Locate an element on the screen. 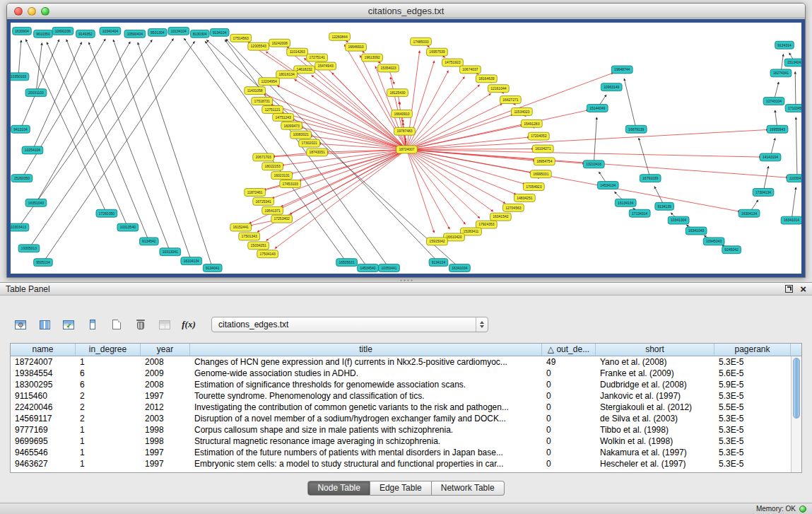 The height and width of the screenshot is (514, 812). vertical-scrollbar is located at coordinates (796, 414).